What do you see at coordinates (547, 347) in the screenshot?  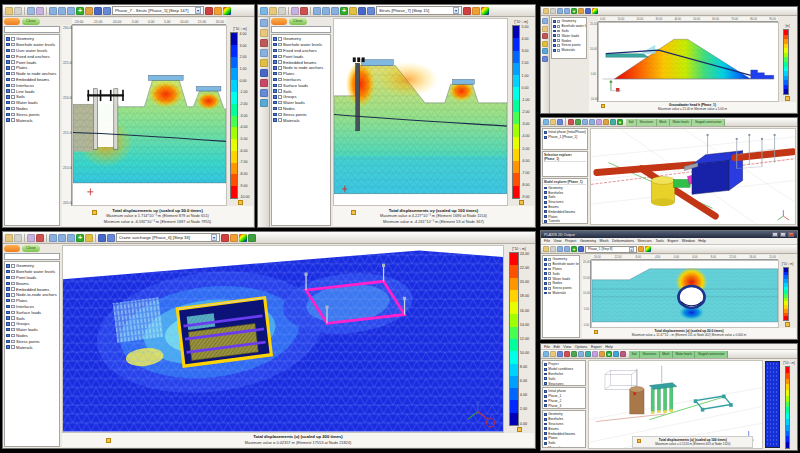 I see `menu-item: File` at bounding box center [547, 347].